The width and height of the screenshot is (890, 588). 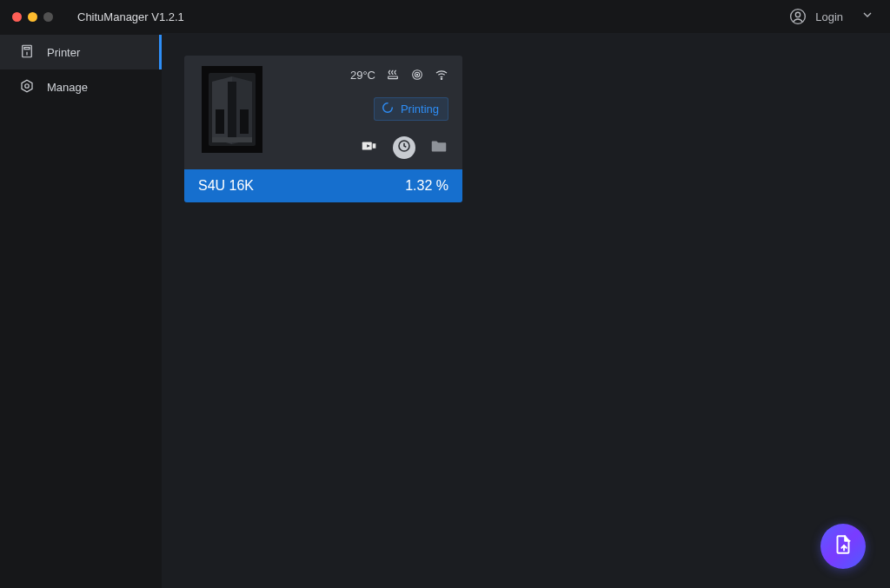 I want to click on heater-icon, so click(x=393, y=75).